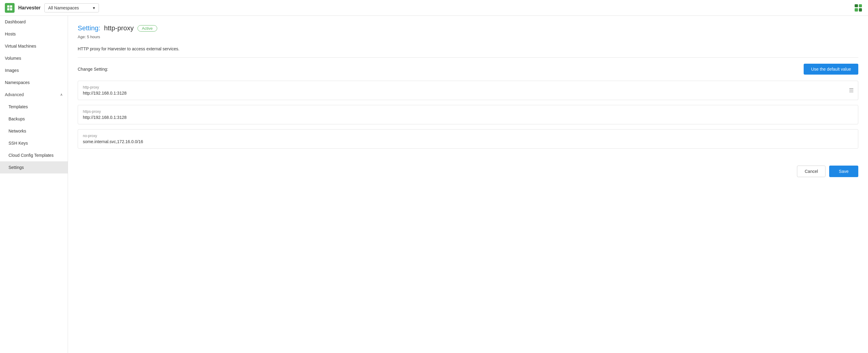 Image resolution: width=868 pixels, height=353 pixels. What do you see at coordinates (831, 69) in the screenshot?
I see `use-default-button: Use the default value` at bounding box center [831, 69].